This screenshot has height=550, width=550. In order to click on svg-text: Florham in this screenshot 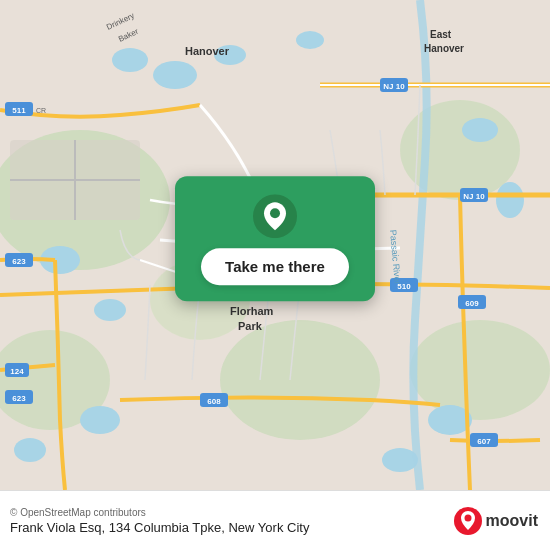, I will do `click(252, 311)`.